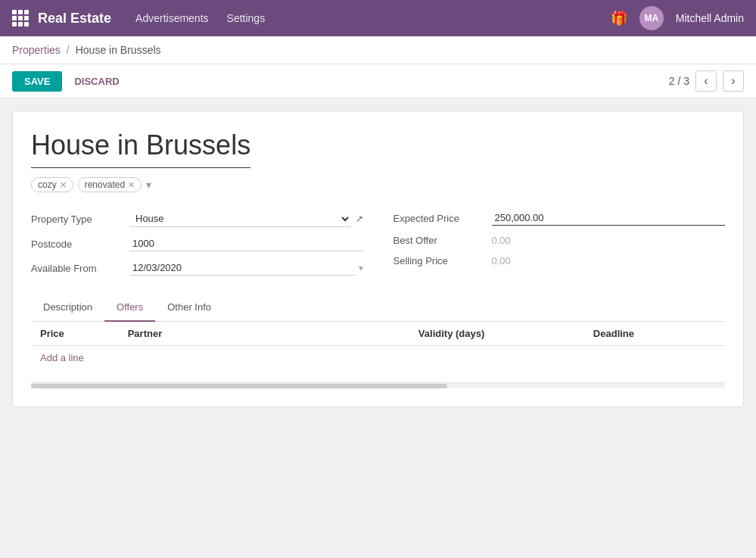  I want to click on offers-table: Price Partner Validity (days) Deadline, so click(378, 334).